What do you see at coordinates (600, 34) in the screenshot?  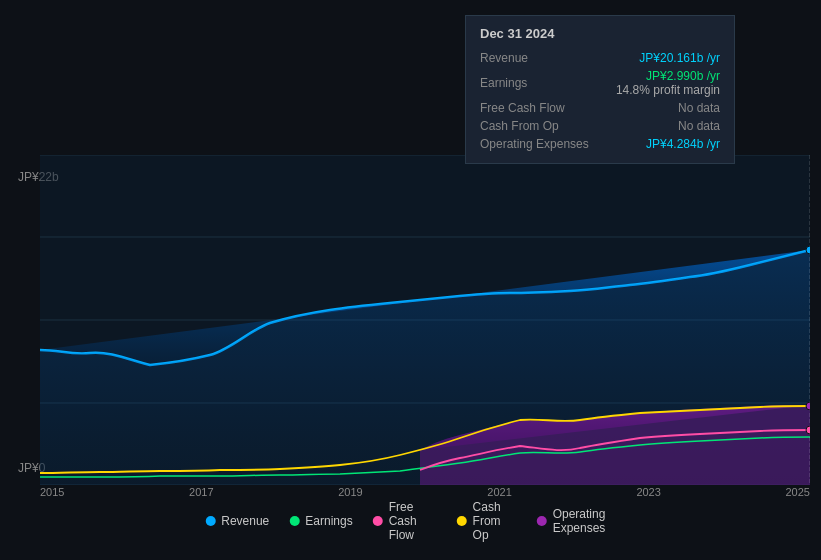 I see `tooltip-date: Dec 31 2024` at bounding box center [600, 34].